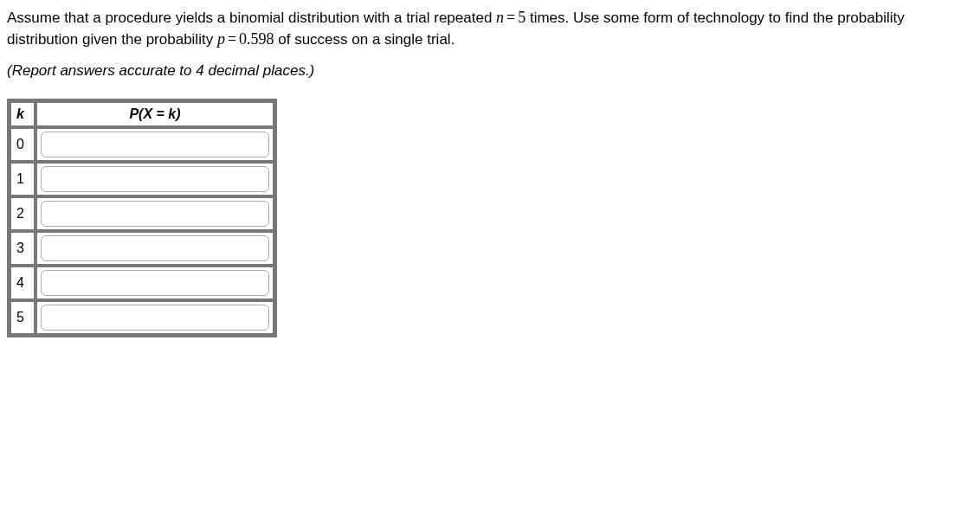  Describe the element at coordinates (365, 40) in the screenshot. I see `question-part3: of success on a single trial.` at that location.